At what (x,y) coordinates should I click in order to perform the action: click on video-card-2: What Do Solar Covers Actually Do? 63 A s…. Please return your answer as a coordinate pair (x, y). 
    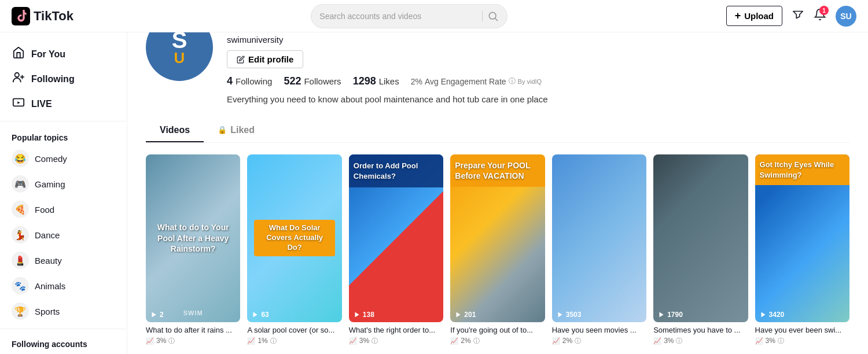
    Looking at the image, I should click on (294, 250).